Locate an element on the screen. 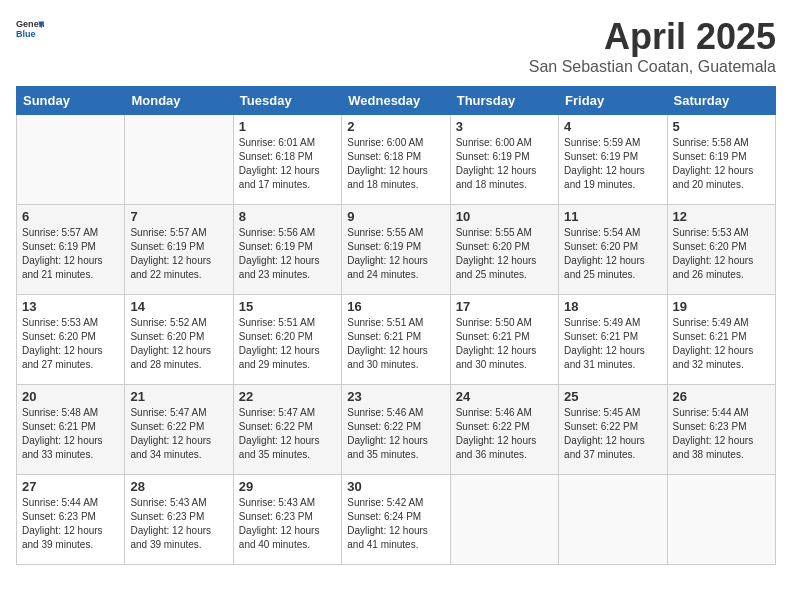 This screenshot has height=612, width=792. day-info: Sunrise: 5:56 AMSunset: 6:19 PMDaylight:… is located at coordinates (288, 254).